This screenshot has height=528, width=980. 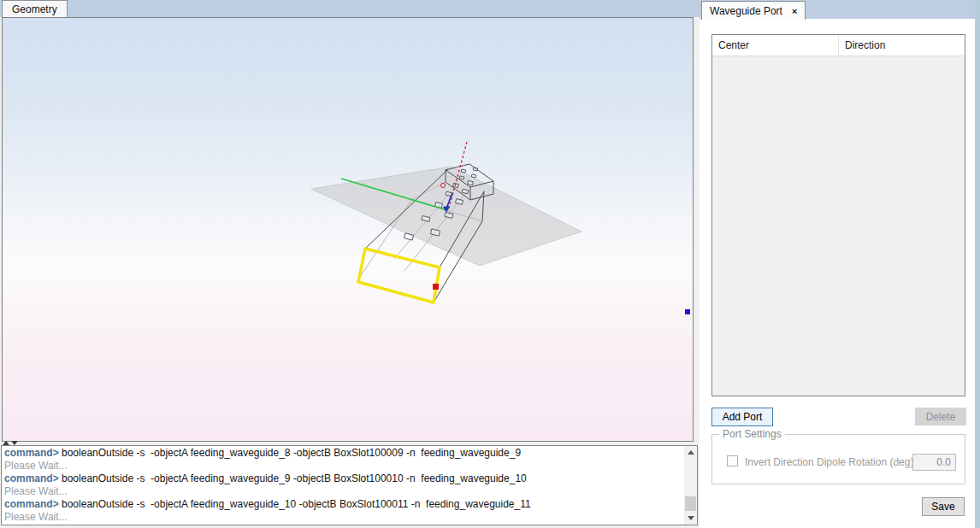 What do you see at coordinates (776, 45) in the screenshot?
I see `column-header-center: Center` at bounding box center [776, 45].